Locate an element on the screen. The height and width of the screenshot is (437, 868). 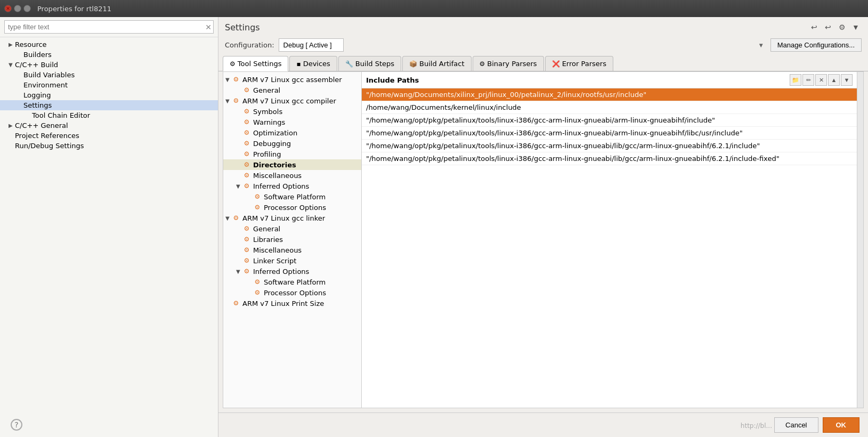
window-controls: ✕ is located at coordinates (18, 9).